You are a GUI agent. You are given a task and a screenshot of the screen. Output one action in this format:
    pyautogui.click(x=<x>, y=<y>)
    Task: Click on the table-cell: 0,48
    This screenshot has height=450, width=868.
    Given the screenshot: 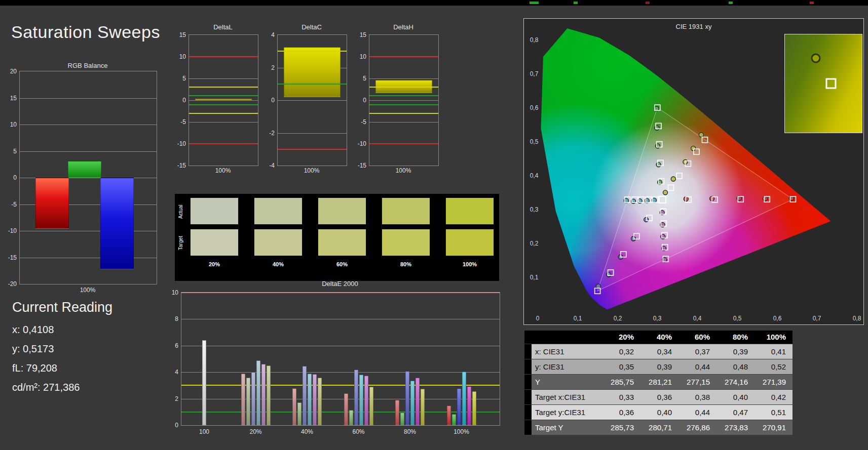 What is the action you would take?
    pyautogui.click(x=736, y=366)
    